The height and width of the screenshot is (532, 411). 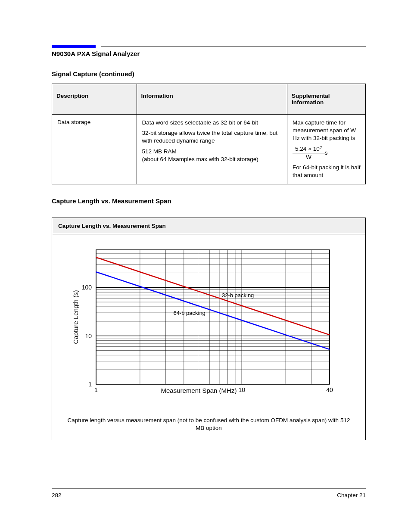 What do you see at coordinates (327, 131) in the screenshot?
I see `supp-line-1: Max capture time for measurement span of…` at bounding box center [327, 131].